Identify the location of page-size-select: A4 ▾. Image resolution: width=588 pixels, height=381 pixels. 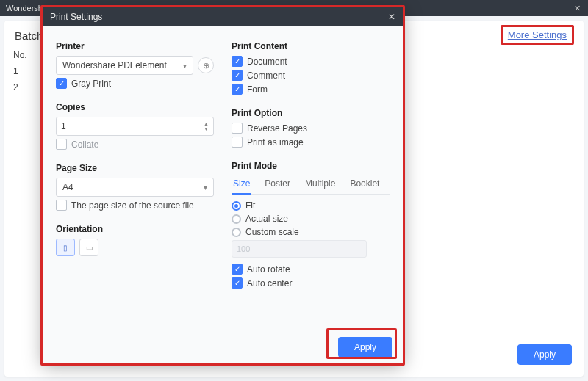
(135, 187).